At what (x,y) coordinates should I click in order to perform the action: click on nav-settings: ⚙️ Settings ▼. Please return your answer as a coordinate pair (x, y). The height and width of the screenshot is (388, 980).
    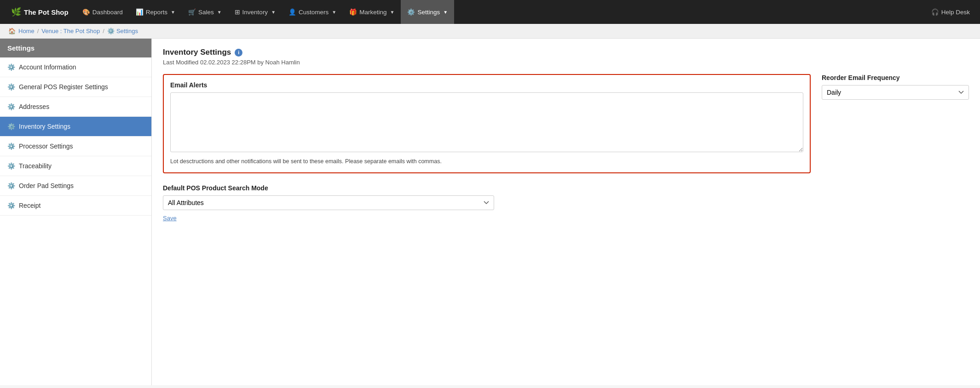
    Looking at the image, I should click on (427, 12).